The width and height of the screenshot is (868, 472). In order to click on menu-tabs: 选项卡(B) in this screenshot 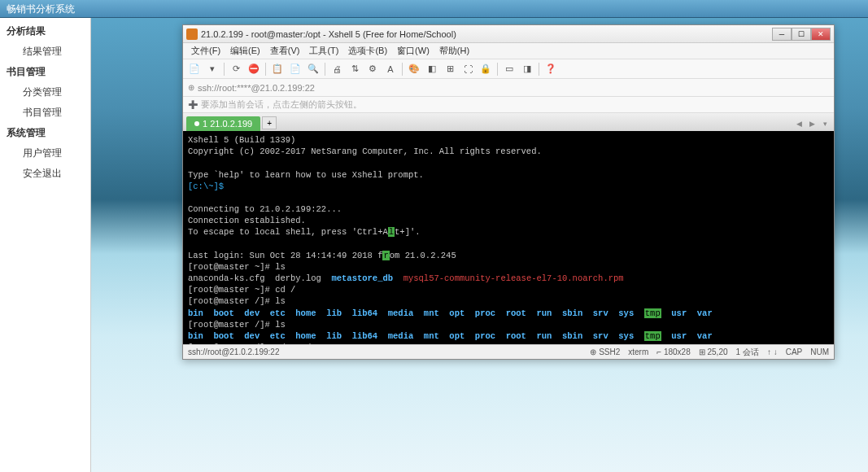, I will do `click(368, 50)`.